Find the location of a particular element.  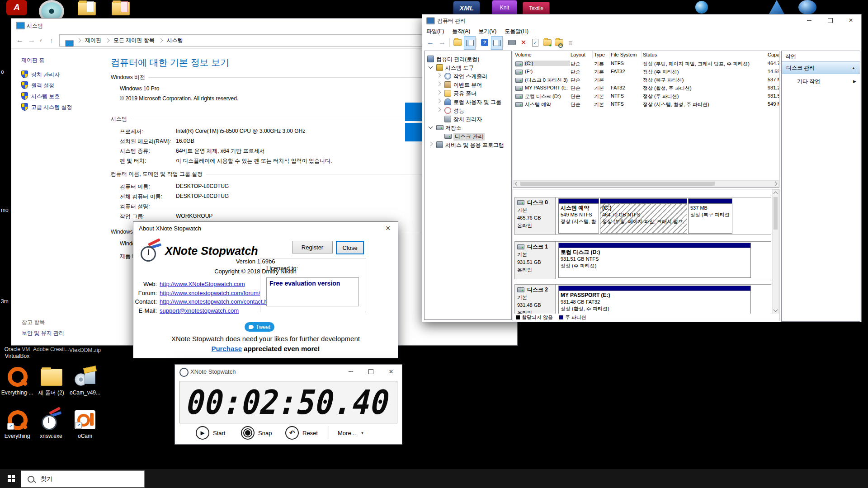

disk-info: 디스크 0 기본 465.76 GB 온라인 is located at coordinates (535, 216).